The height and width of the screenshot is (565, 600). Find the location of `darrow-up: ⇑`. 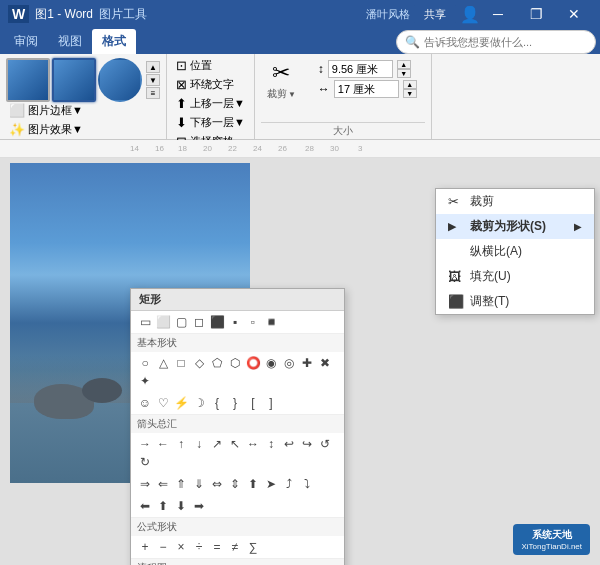

darrow-up: ⇑ is located at coordinates (181, 484).